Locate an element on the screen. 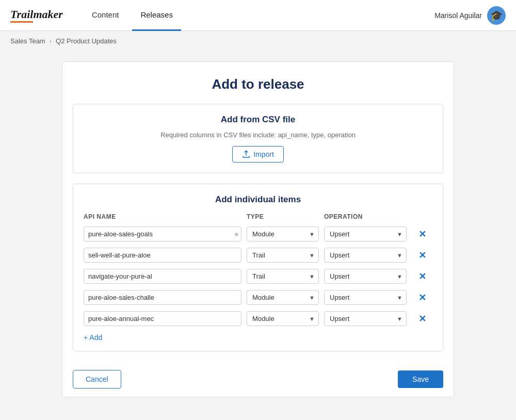  tab-content: Content is located at coordinates (105, 15).